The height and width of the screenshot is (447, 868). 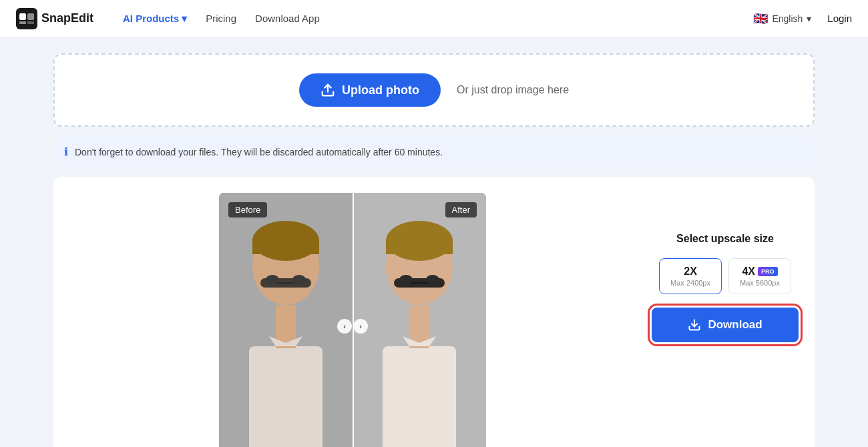 I want to click on upload-photo-button: Upload photo, so click(x=370, y=90).